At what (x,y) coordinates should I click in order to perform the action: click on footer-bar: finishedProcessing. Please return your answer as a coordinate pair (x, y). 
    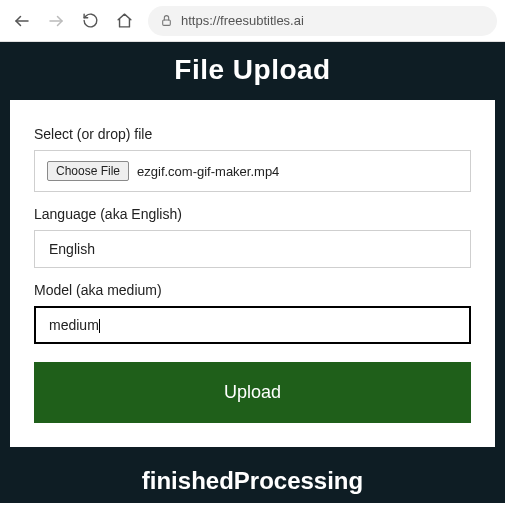
    Looking at the image, I should click on (252, 475).